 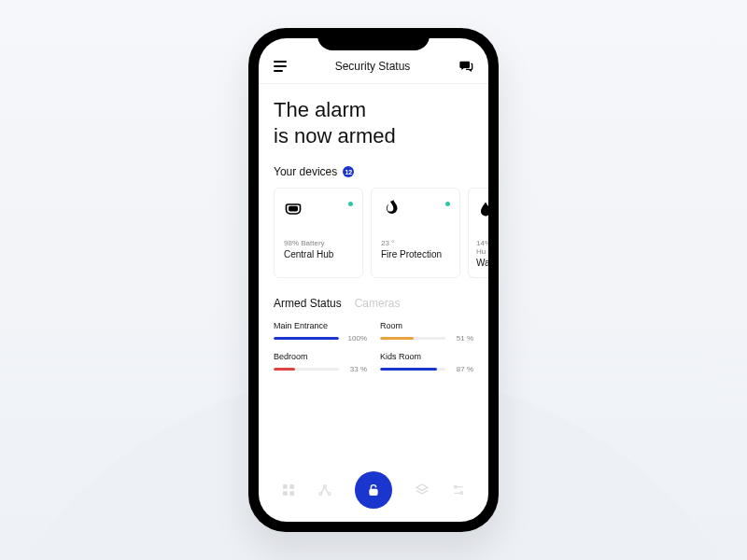 What do you see at coordinates (377, 303) in the screenshot?
I see `tab-cameras: Cameras` at bounding box center [377, 303].